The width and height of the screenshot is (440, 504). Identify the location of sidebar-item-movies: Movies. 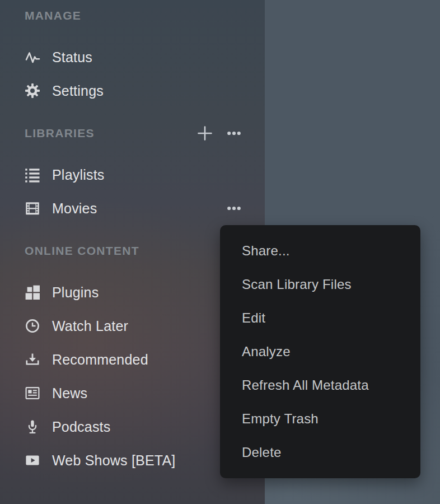
(144, 208).